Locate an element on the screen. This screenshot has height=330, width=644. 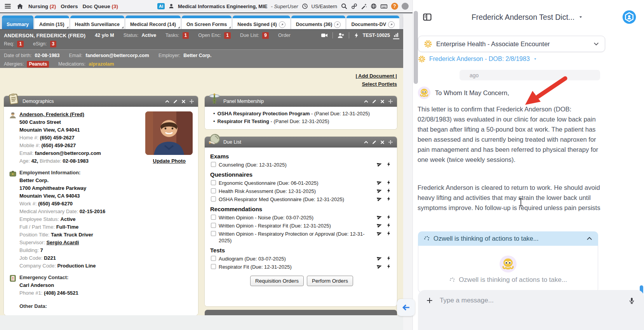
keyboard-icon is located at coordinates (384, 6).